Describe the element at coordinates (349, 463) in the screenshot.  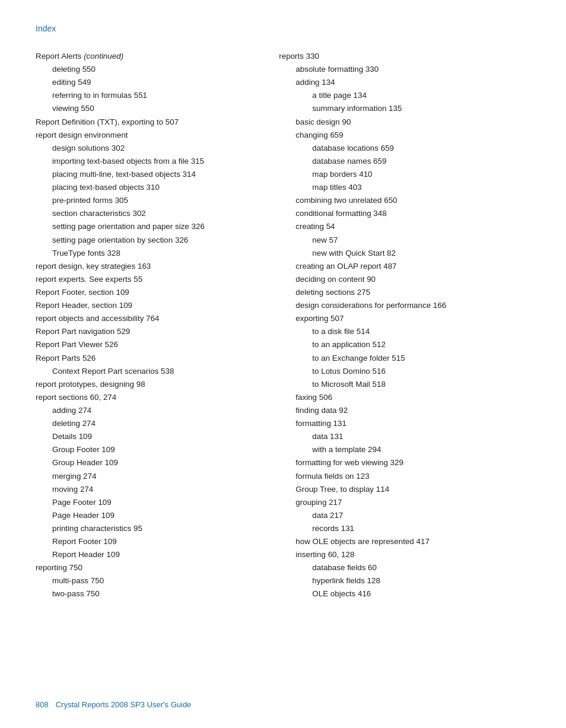
I see `entry-text: formatting for web viewing 329` at that location.